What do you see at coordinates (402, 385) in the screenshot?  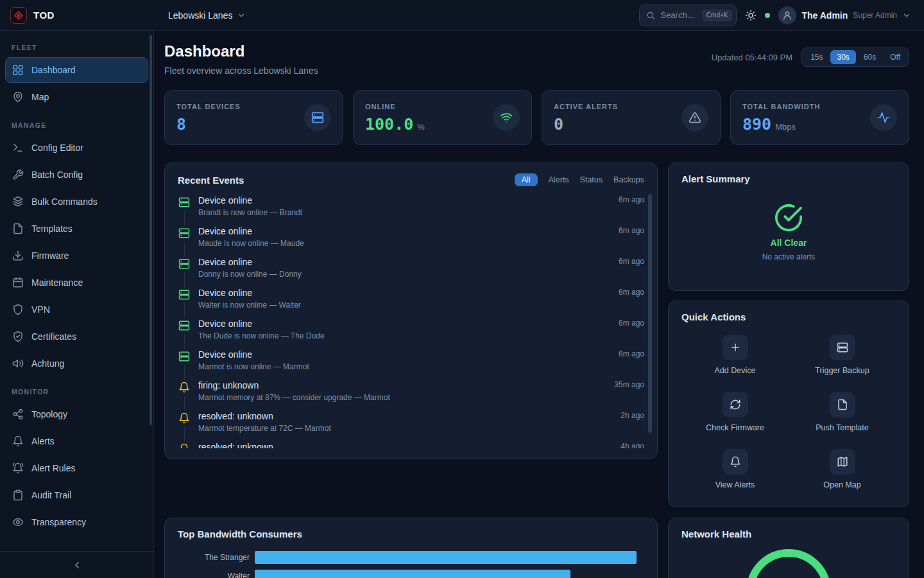 I see `event-title: firing: unknown` at bounding box center [402, 385].